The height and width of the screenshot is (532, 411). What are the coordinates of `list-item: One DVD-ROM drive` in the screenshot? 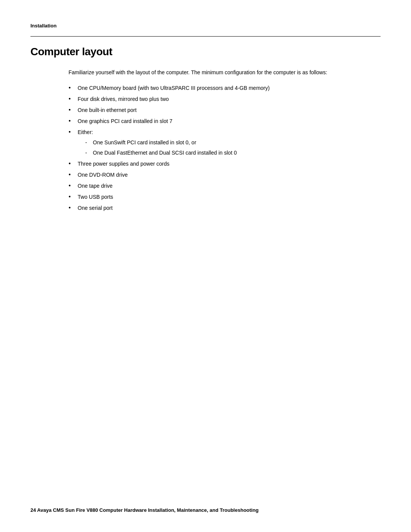 It's located at (225, 175).